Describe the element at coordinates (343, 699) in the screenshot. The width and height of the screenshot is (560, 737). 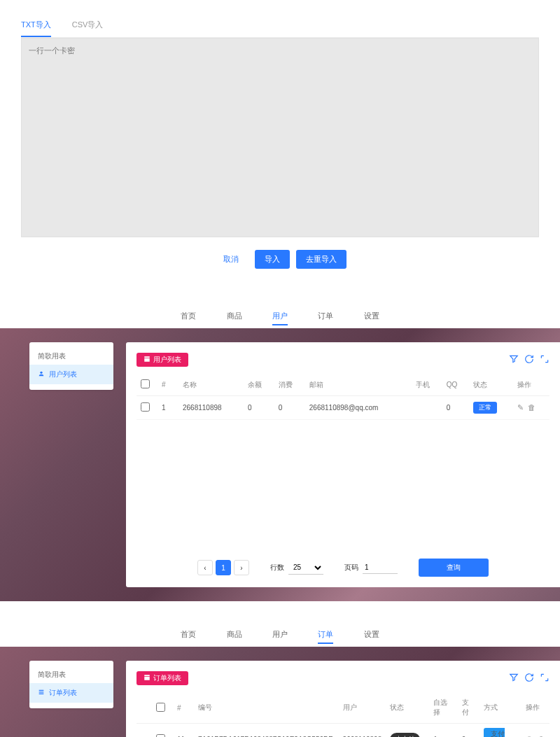
I see `orders-panel: 订单列表 # 编号 用户 状态 自选择` at that location.